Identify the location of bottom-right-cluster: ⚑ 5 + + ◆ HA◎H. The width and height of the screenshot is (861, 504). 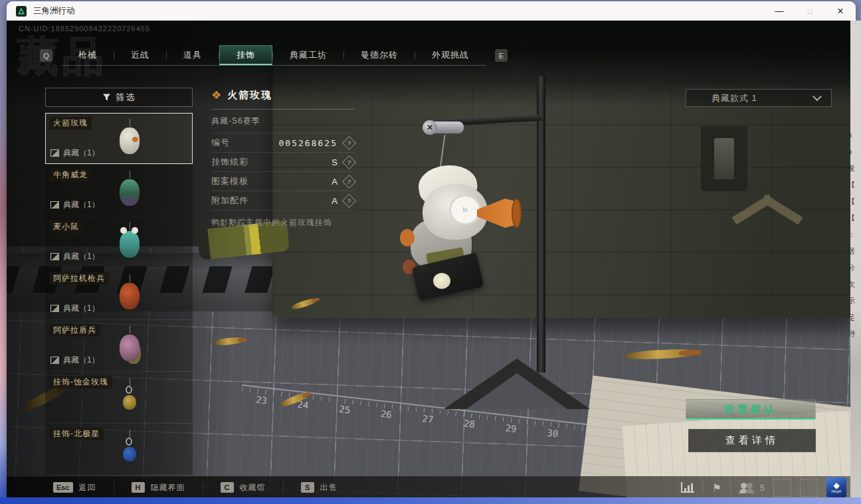
(768, 487).